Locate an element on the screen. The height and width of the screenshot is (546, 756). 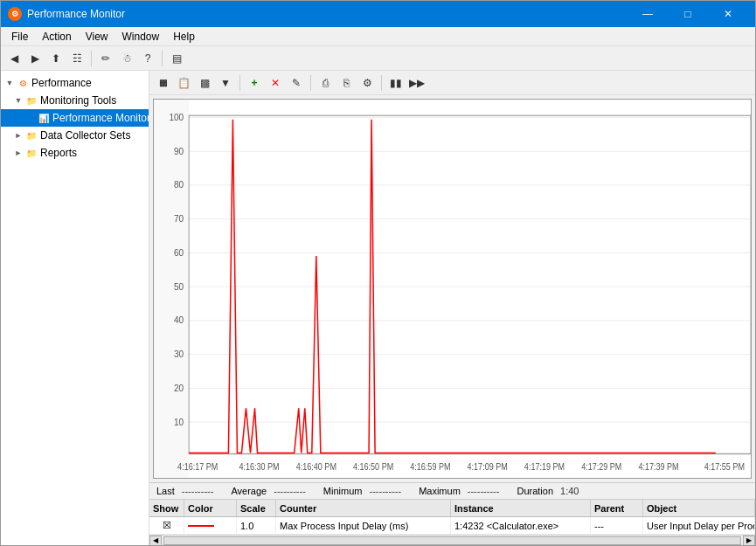
menu-help: Help is located at coordinates (184, 37).